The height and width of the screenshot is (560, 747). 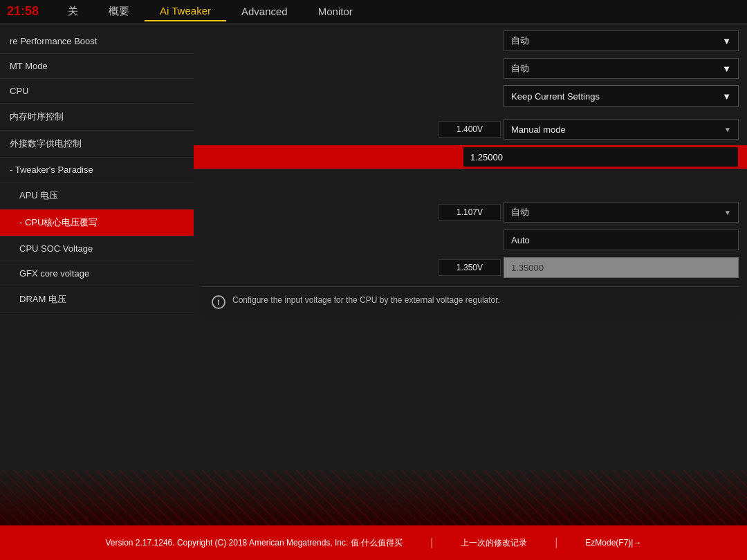 What do you see at coordinates (621, 129) in the screenshot?
I see `dropdown-manual-mode: Manual mode ▼` at bounding box center [621, 129].